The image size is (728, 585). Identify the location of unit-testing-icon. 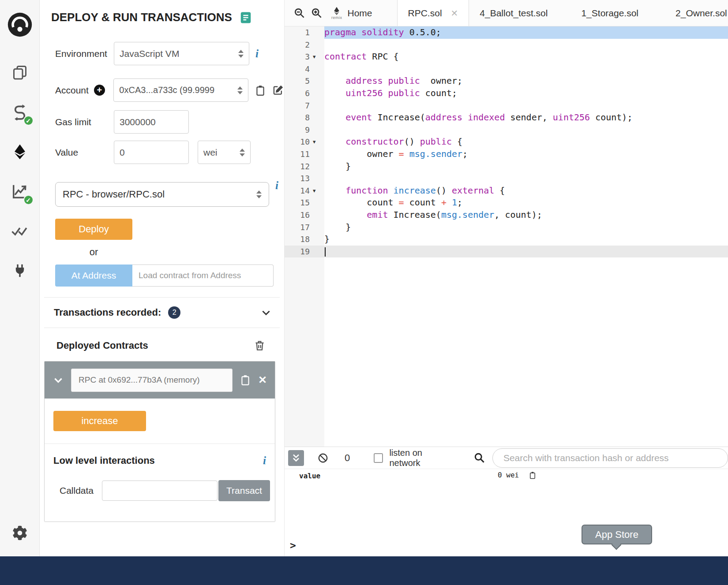
(20, 231).